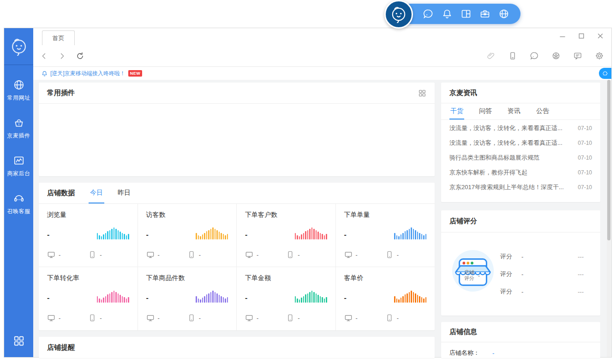 The height and width of the screenshot is (364, 616). I want to click on new-badge: NEW, so click(136, 73).